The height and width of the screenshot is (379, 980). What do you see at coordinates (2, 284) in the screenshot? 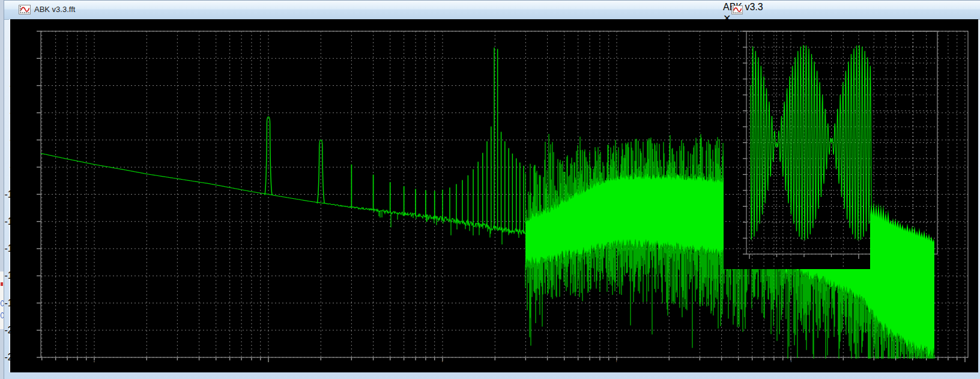
I see `schematic-glyph-red` at bounding box center [2, 284].